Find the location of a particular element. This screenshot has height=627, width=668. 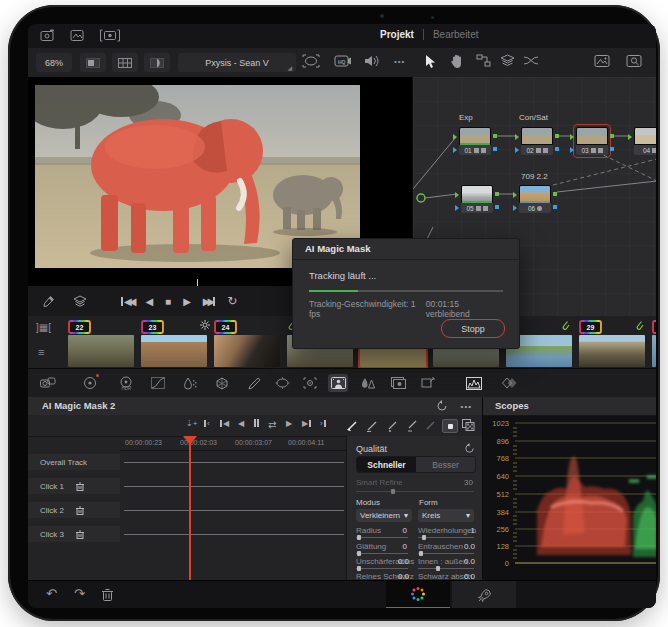

node-01: 01 is located at coordinates (475, 141).